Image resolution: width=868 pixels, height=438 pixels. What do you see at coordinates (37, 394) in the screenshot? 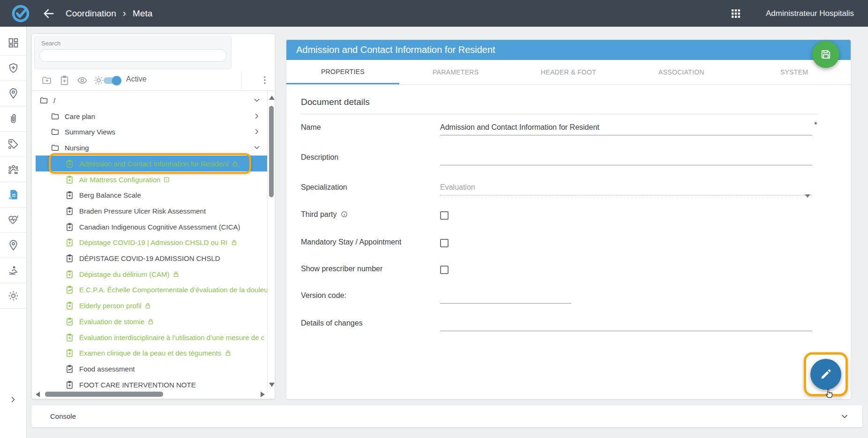
I see `scroll-left-arrow` at bounding box center [37, 394].